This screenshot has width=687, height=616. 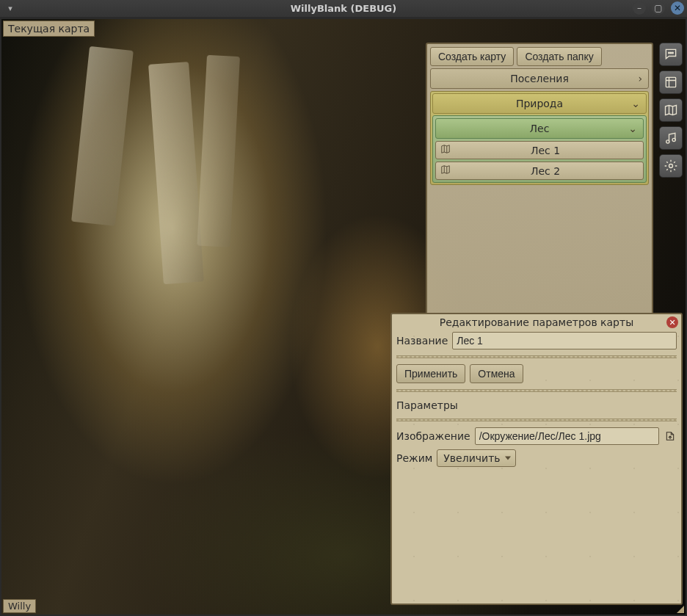 I want to click on create-folder-button: Создать папку, so click(x=559, y=57).